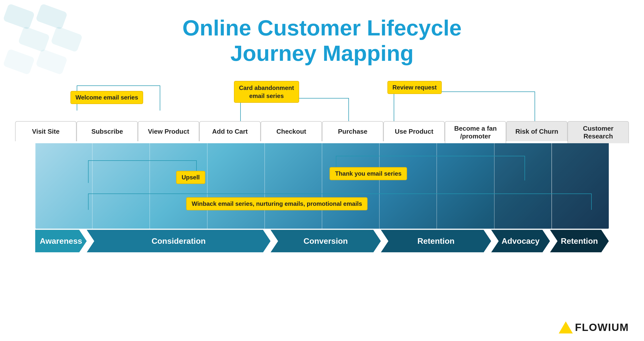 This screenshot has height=341, width=644. I want to click on stage-subscribe: Subscribe, so click(107, 132).